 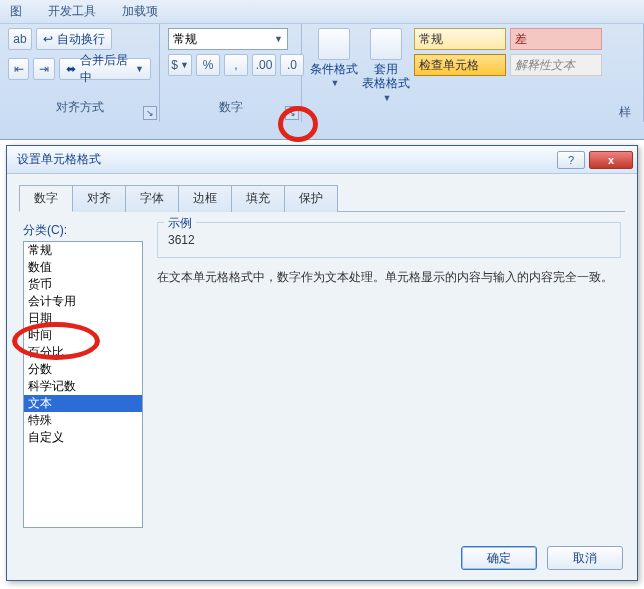 I want to click on alignment-launcher-icon: ↘, so click(x=150, y=113).